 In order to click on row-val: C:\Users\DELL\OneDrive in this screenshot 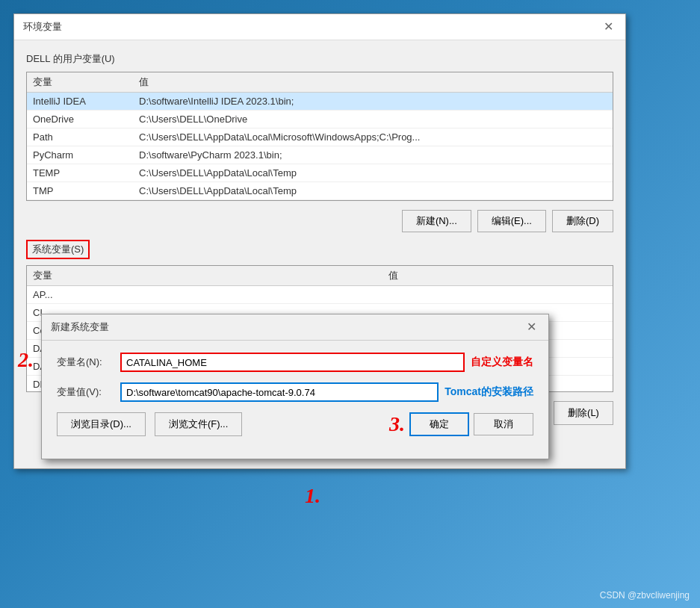, I will do `click(373, 120)`.